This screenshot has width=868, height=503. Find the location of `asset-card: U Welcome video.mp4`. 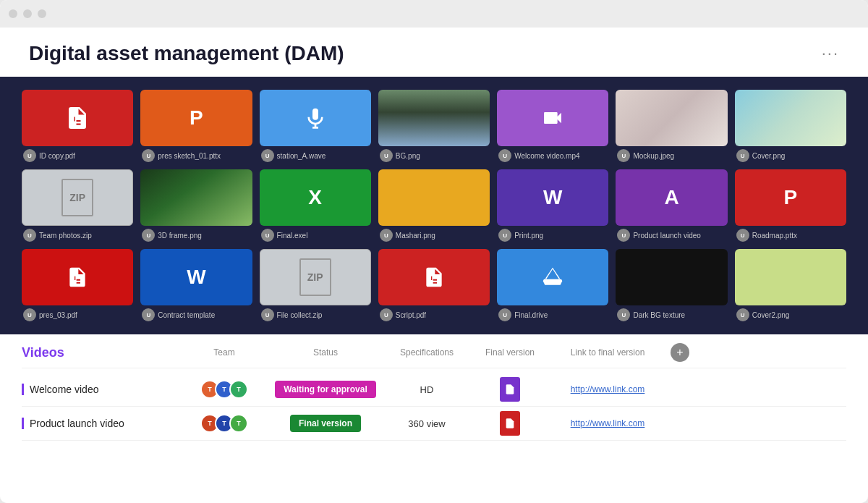

asset-card: U Welcome video.mp4 is located at coordinates (553, 126).